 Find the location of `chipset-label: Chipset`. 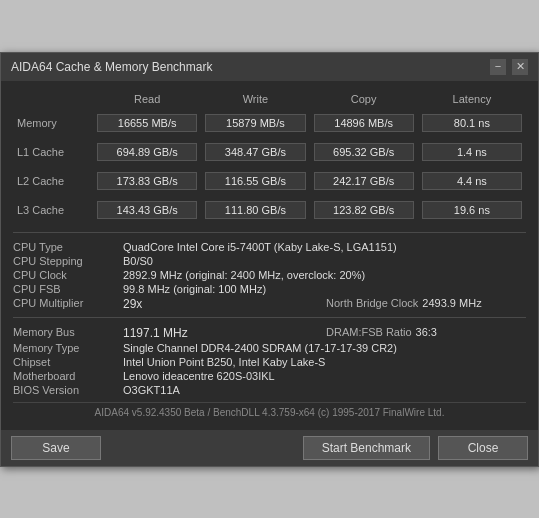

chipset-label: Chipset is located at coordinates (68, 362).